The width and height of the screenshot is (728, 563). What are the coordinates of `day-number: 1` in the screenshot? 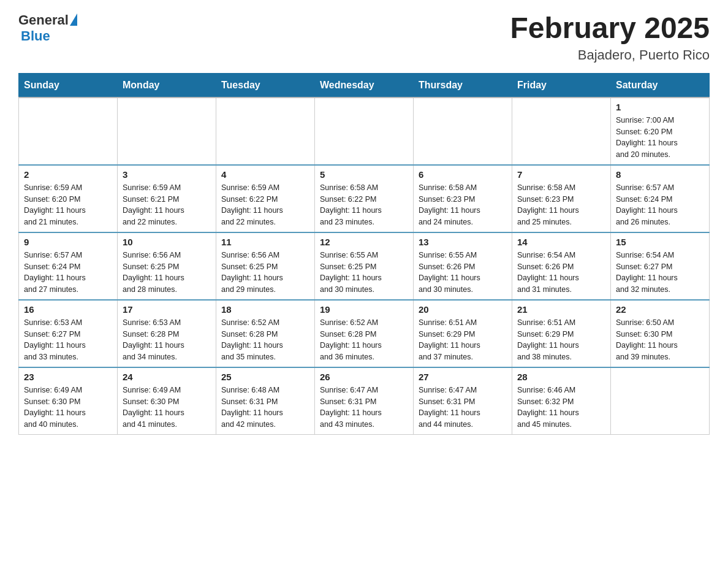 It's located at (660, 107).